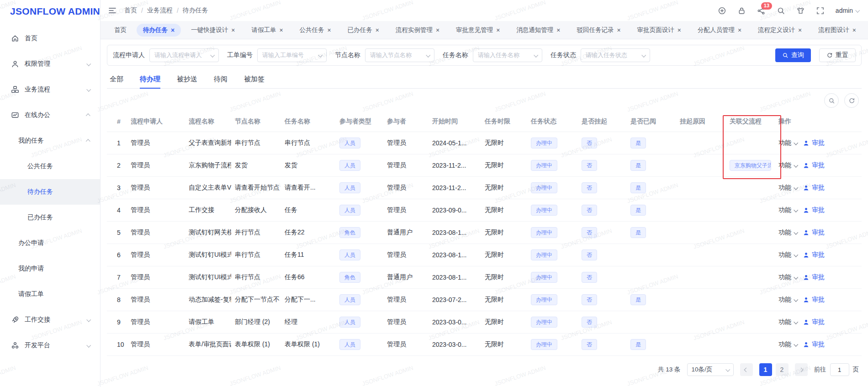 The image size is (868, 387). Describe the element at coordinates (720, 30) in the screenshot. I see `tab-assign-person-mgmt: 分配人员管理 ×` at that location.